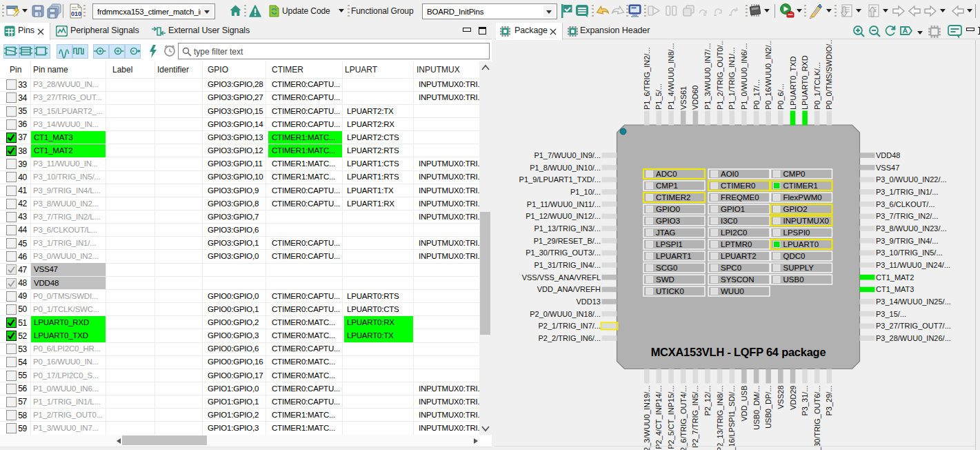 The height and width of the screenshot is (450, 980). What do you see at coordinates (757, 408) in the screenshot?
I see `svg-text: USB0_DM/...` at bounding box center [757, 408].